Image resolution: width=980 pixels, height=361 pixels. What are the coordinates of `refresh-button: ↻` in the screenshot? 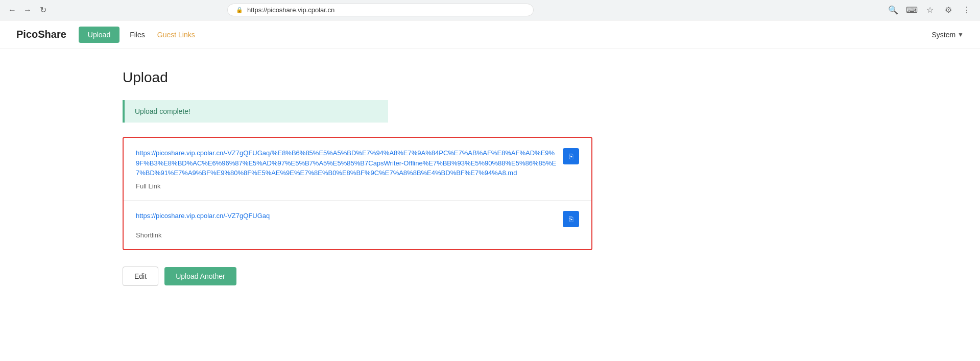 It's located at (43, 10).